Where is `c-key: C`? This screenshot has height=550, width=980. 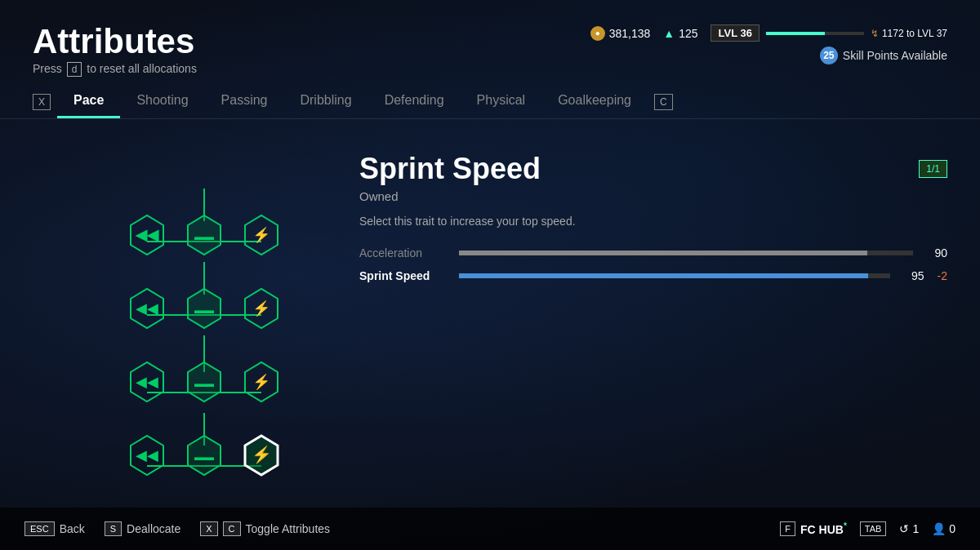 c-key: C is located at coordinates (232, 529).